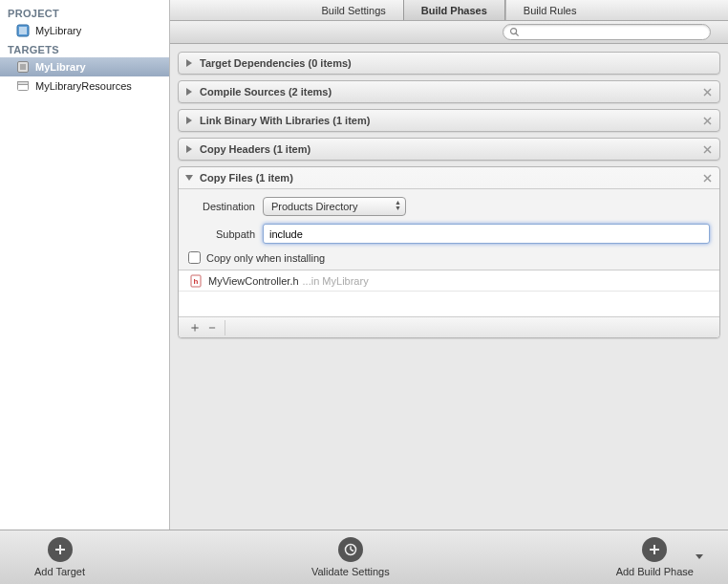  What do you see at coordinates (84, 31) in the screenshot?
I see `project-item: MyLibrary` at bounding box center [84, 31].